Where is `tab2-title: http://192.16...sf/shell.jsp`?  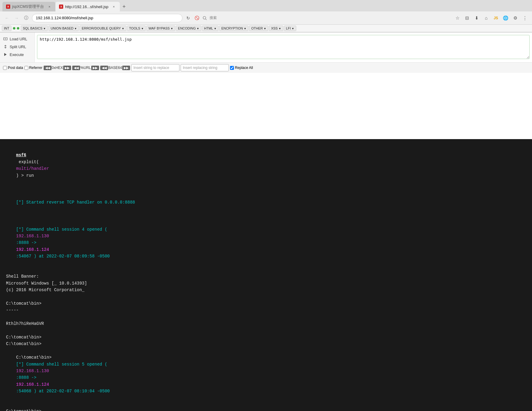
tab2-title: http://192.16...sf/shell.jsp is located at coordinates (87, 7).